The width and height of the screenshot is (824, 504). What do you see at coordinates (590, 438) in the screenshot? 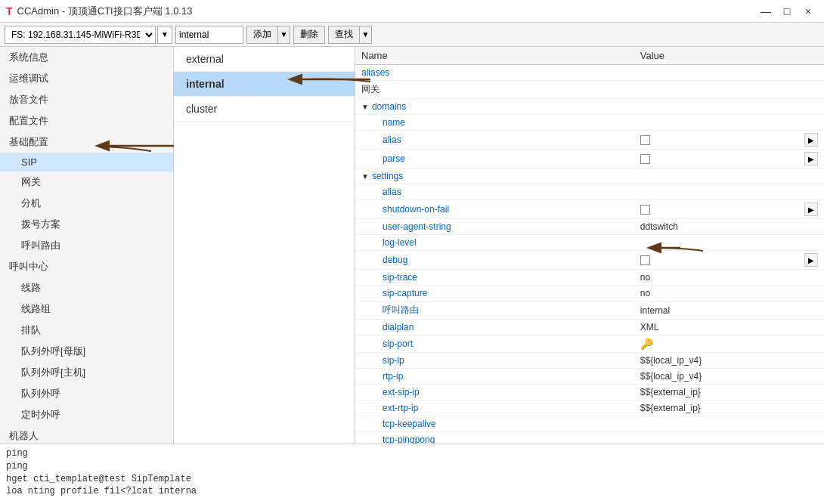
I see `table-row: tcp-pingpong` at bounding box center [590, 438].